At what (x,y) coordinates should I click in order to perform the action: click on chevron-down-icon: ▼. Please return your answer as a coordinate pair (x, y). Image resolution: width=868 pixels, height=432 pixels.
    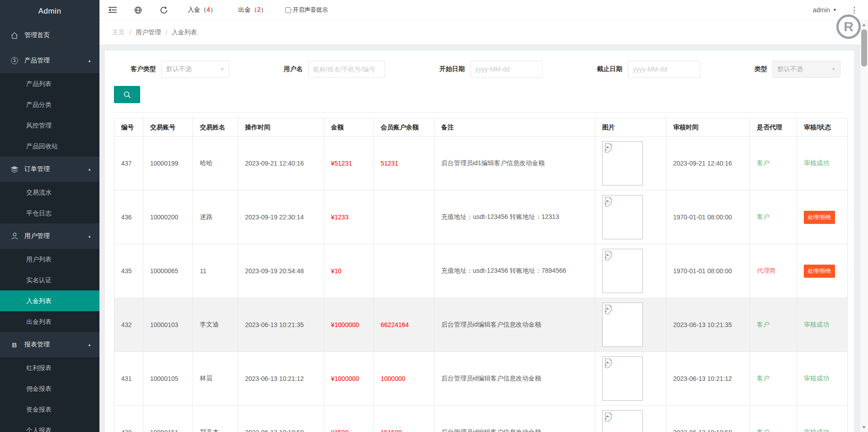
    Looking at the image, I should click on (834, 69).